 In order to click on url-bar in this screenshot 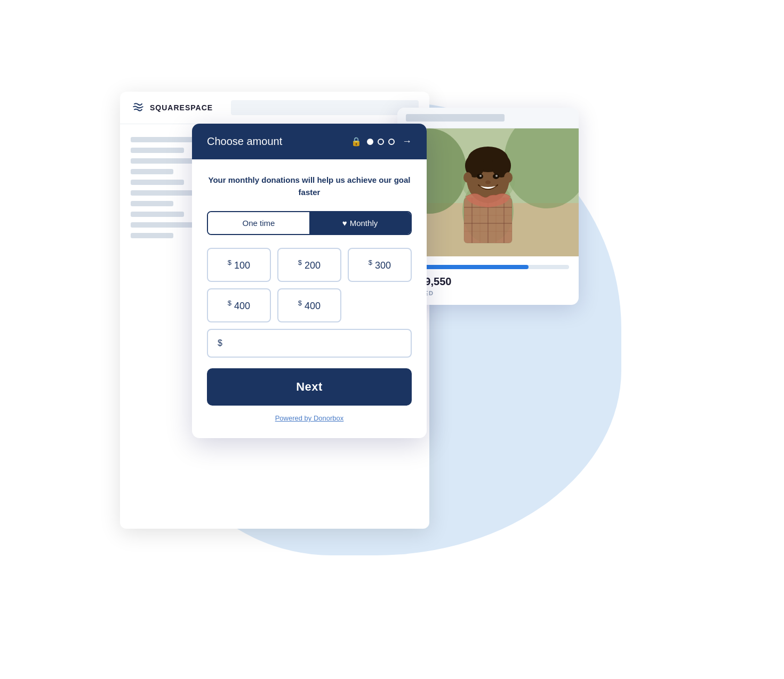, I will do `click(325, 108)`.